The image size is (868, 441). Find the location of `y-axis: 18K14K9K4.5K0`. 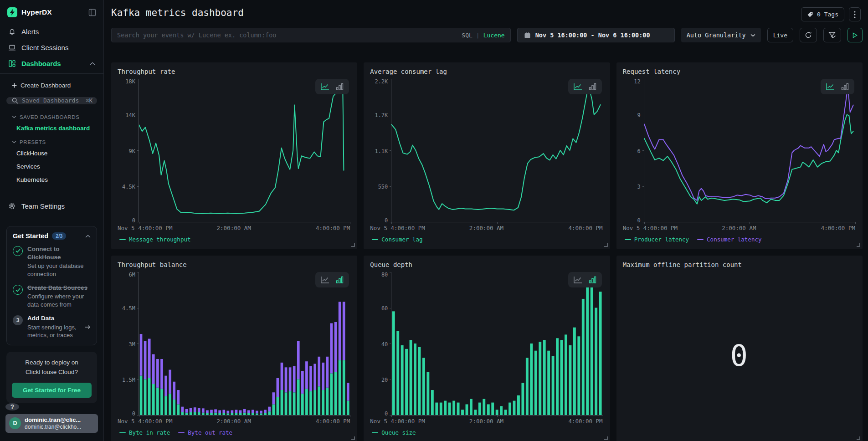

y-axis: 18K14K9K4.5K0 is located at coordinates (128, 150).